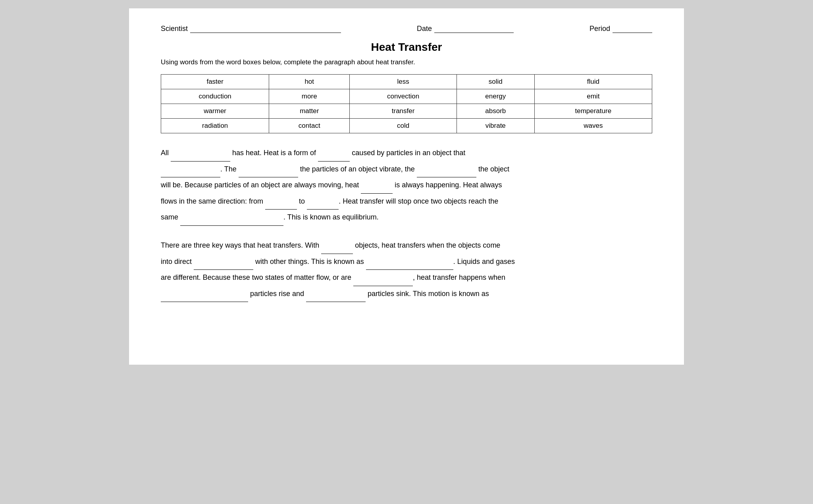  What do you see at coordinates (257, 277) in the screenshot?
I see `p2-text-6: are different. Because these two states …` at bounding box center [257, 277].